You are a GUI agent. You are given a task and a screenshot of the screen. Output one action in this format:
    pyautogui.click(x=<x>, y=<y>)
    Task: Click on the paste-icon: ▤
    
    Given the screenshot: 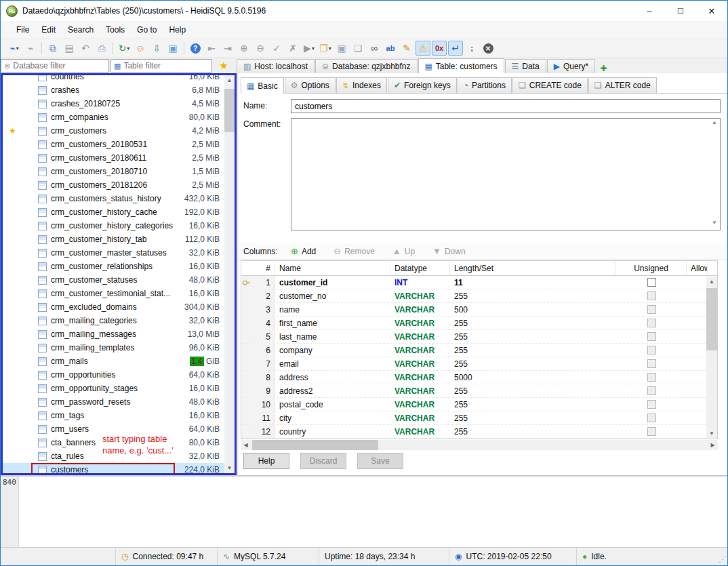 What is the action you would take?
    pyautogui.click(x=69, y=48)
    